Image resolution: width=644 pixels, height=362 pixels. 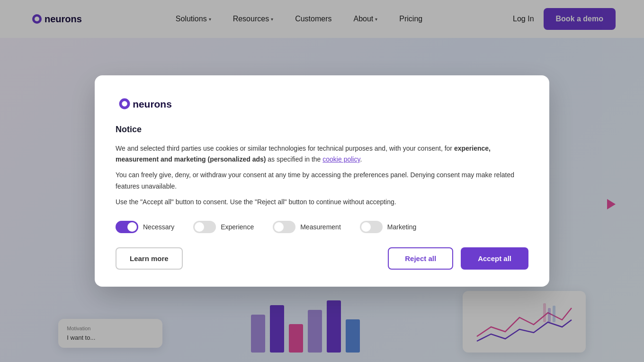 What do you see at coordinates (322, 202) in the screenshot?
I see `consent-body-extra2: Use the "Accept all" button to consent. …` at bounding box center [322, 202].